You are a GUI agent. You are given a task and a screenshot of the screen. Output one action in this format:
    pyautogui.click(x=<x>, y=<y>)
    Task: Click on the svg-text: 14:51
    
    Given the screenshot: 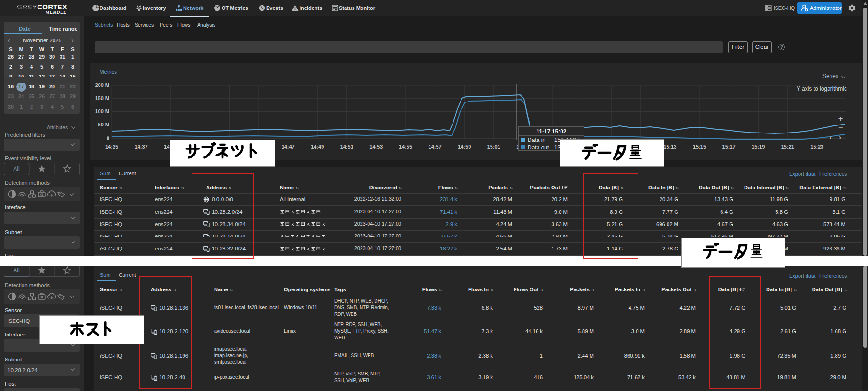 What is the action you would take?
    pyautogui.click(x=347, y=147)
    